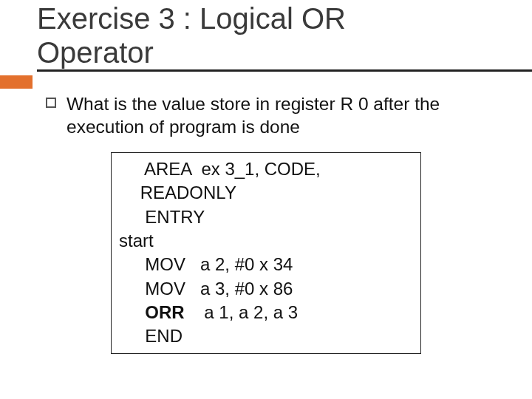 This screenshot has width=532, height=399. What do you see at coordinates (266, 289) in the screenshot?
I see `code-line: MOV a 3, #0 x 86` at bounding box center [266, 289].